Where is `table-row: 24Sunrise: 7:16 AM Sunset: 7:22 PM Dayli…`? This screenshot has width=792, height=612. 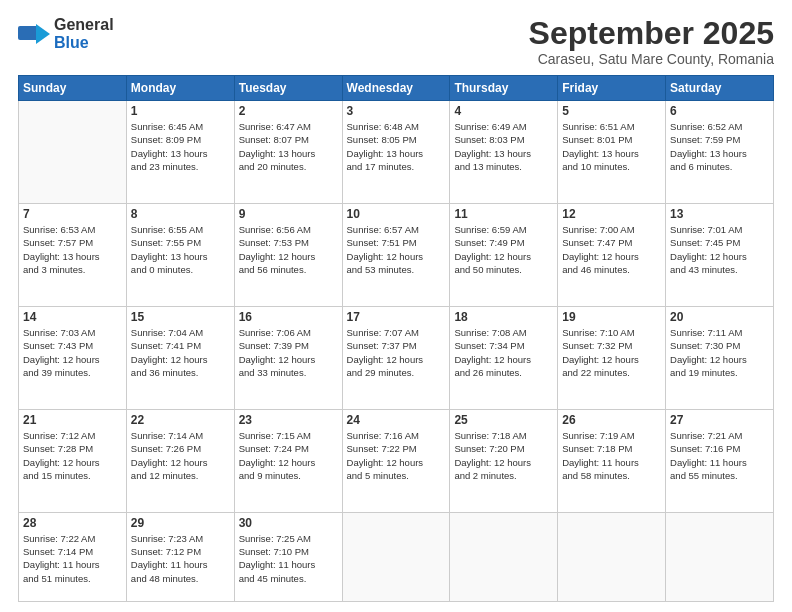 table-row: 24Sunrise: 7:16 AM Sunset: 7:22 PM Dayli… is located at coordinates (396, 460).